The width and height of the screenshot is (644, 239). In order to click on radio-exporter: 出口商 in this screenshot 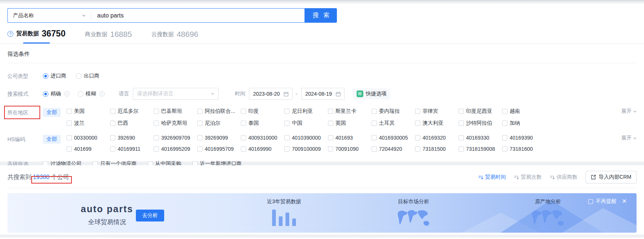, I will do `click(88, 76)`.